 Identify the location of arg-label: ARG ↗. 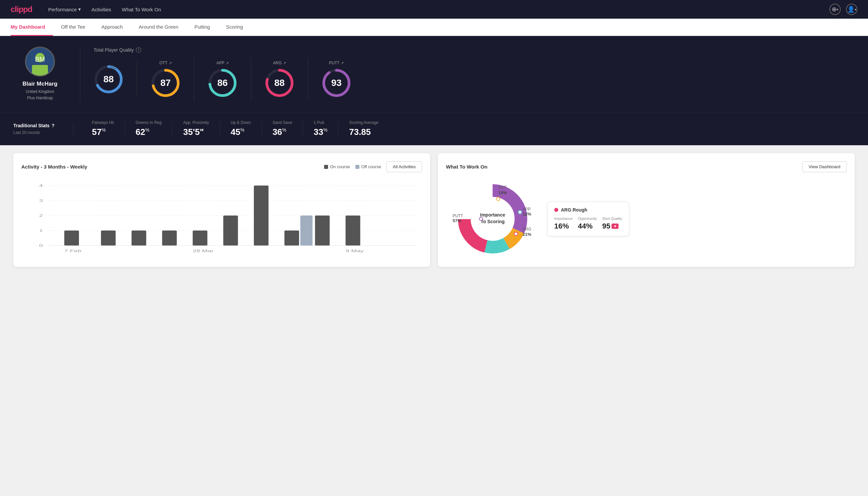
(279, 63).